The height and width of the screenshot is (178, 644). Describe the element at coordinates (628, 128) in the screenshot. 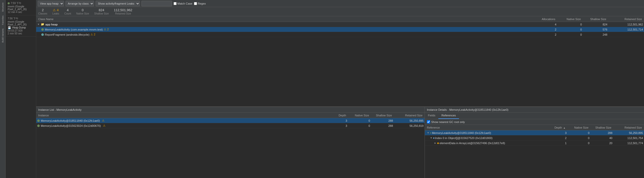

I see `rth-retained: Retained Size` at that location.